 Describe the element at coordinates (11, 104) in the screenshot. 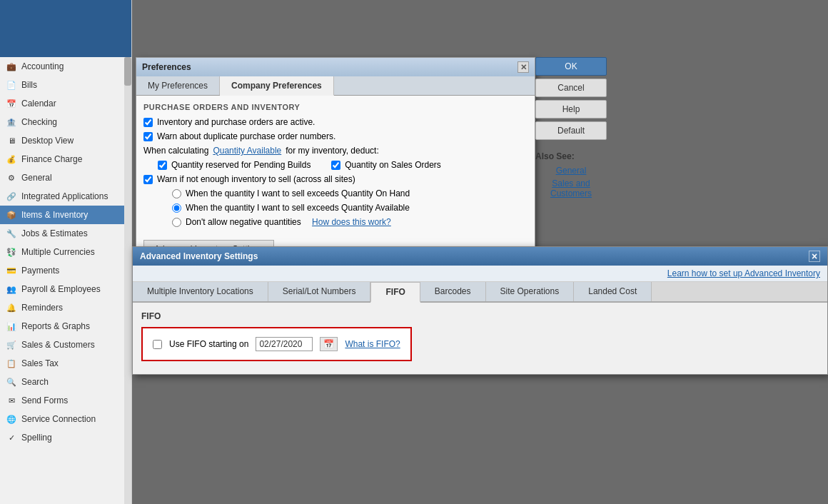

I see `calendar-icon: 📅` at that location.